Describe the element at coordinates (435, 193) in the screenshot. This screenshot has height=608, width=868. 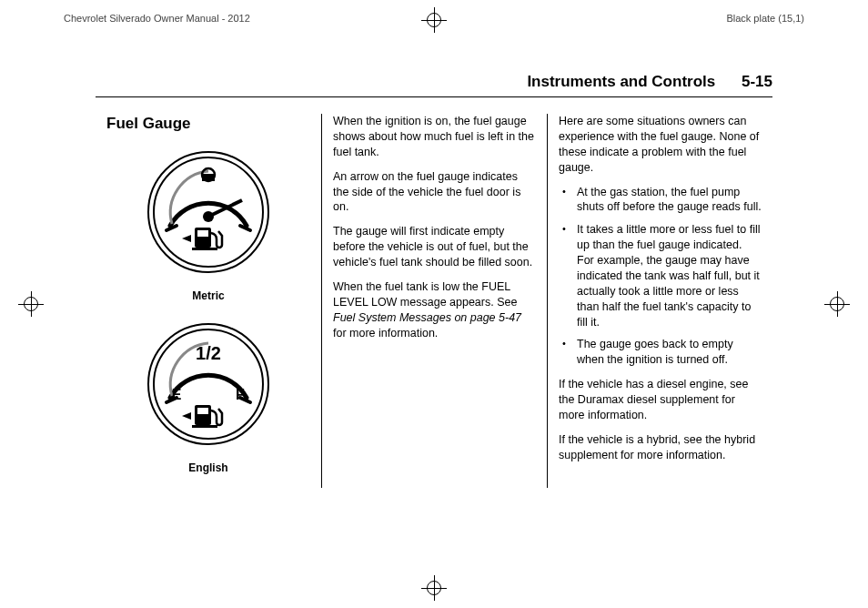
I see `para-arrow: An arrow on the fuel gauge indicates the…` at that location.